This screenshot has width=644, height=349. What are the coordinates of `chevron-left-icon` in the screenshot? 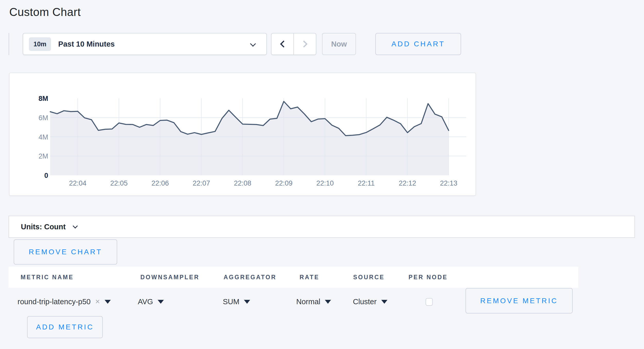 It's located at (283, 44).